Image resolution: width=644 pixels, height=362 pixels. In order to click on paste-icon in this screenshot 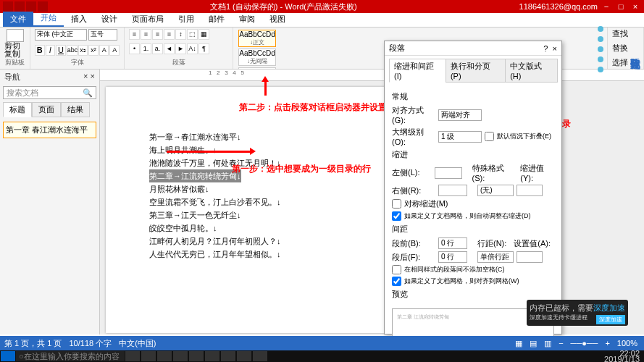, I will do `click(15, 35)`.